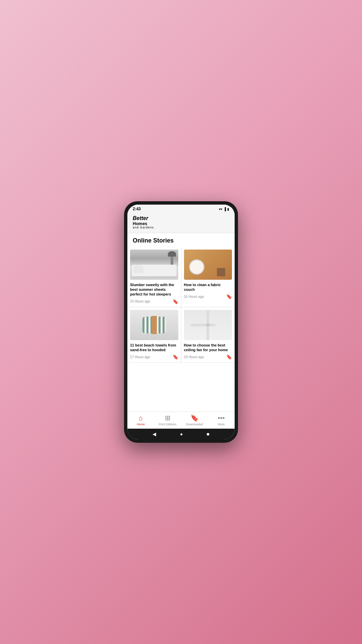 The height and width of the screenshot is (644, 362). What do you see at coordinates (154, 325) in the screenshot?
I see `towel-strap` at bounding box center [154, 325].